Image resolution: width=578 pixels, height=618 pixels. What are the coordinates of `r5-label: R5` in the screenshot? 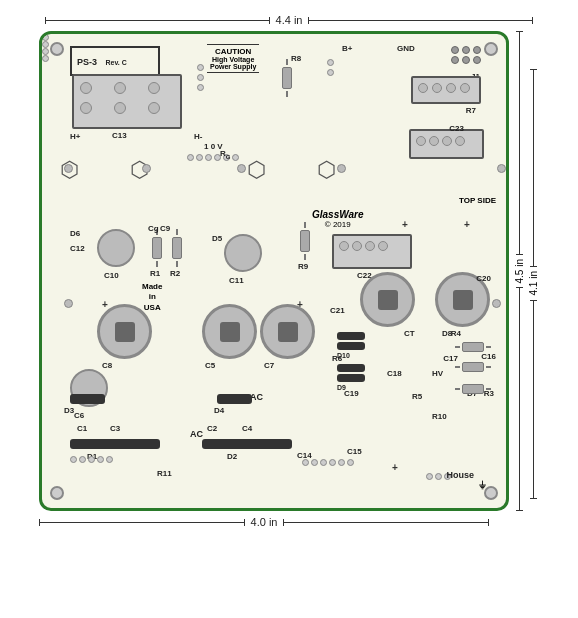 It's located at (417, 396).